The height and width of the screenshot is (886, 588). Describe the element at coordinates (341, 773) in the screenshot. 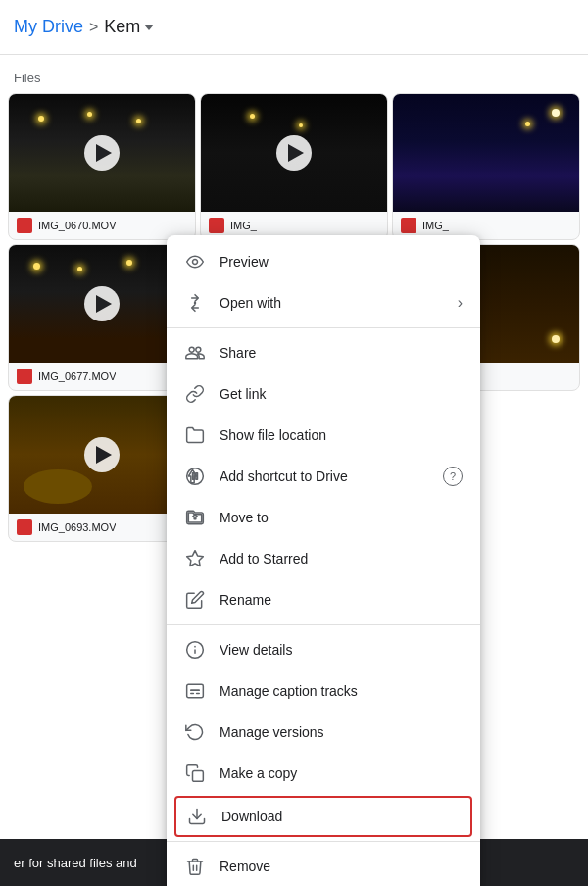

I see `menu-label-make-copy: Make a copy` at that location.